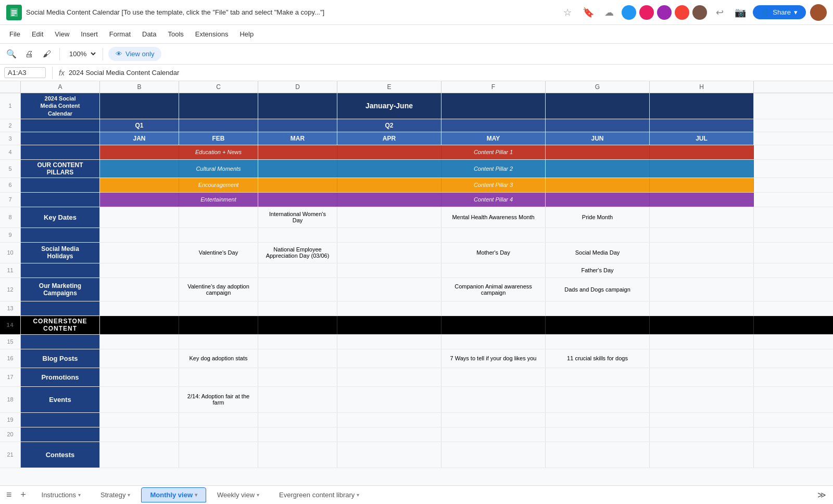 This screenshot has height=504, width=833. Describe the element at coordinates (598, 152) in the screenshot. I see `cell-g4` at that location.